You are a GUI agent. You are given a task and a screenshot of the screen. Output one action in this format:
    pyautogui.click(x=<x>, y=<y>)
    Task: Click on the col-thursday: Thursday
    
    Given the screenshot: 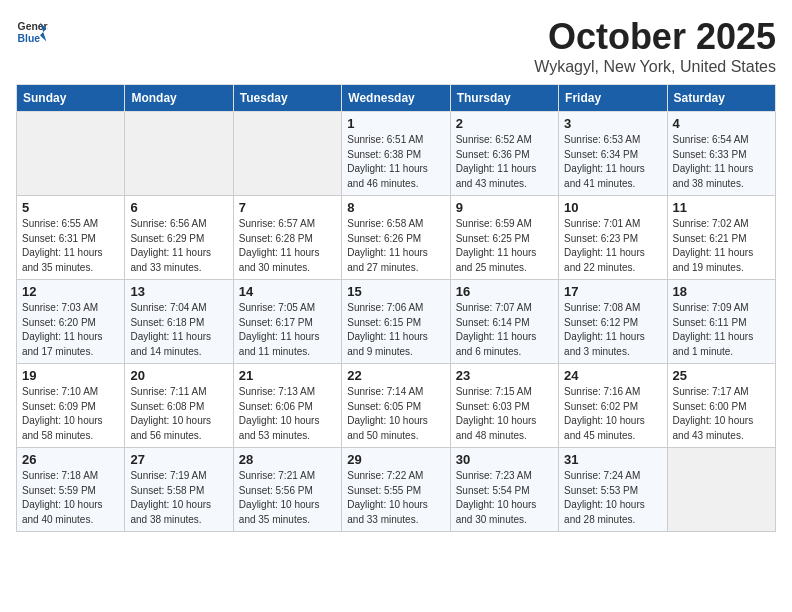 What is the action you would take?
    pyautogui.click(x=504, y=98)
    